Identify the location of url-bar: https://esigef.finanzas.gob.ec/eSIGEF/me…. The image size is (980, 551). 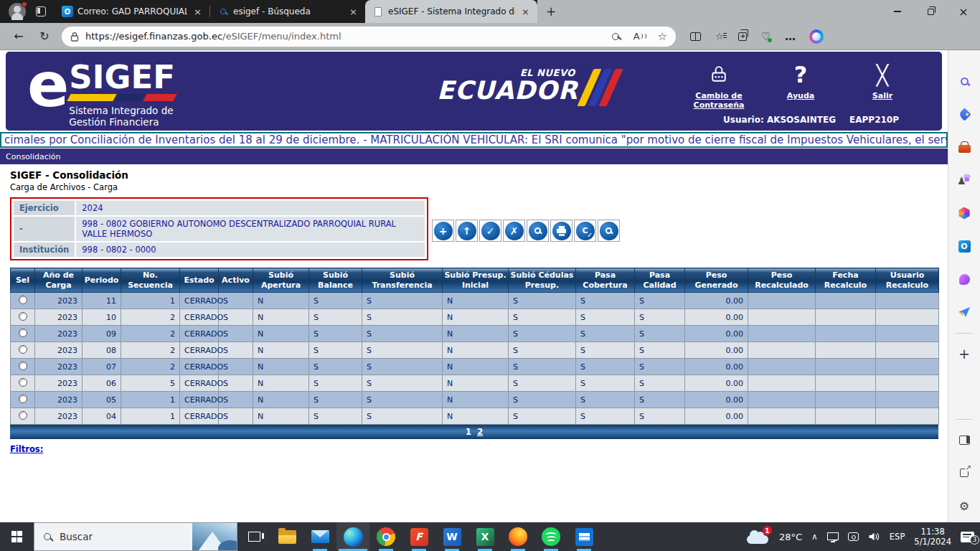
(369, 37).